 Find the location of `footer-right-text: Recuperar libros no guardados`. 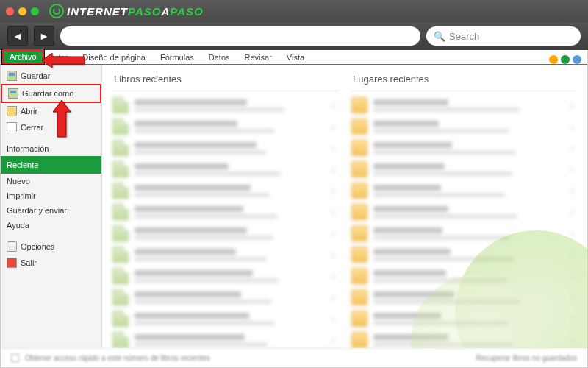

footer-right-text: Recuperar libros no guardados is located at coordinates (526, 358).